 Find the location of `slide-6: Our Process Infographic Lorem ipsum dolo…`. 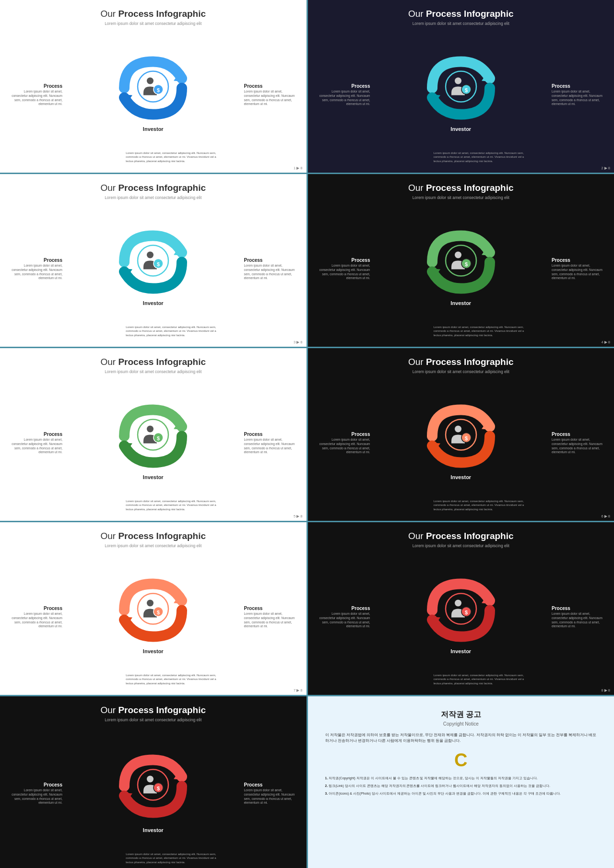

slide-6: Our Process Infographic Lorem ipsum dolo… is located at coordinates (461, 434).